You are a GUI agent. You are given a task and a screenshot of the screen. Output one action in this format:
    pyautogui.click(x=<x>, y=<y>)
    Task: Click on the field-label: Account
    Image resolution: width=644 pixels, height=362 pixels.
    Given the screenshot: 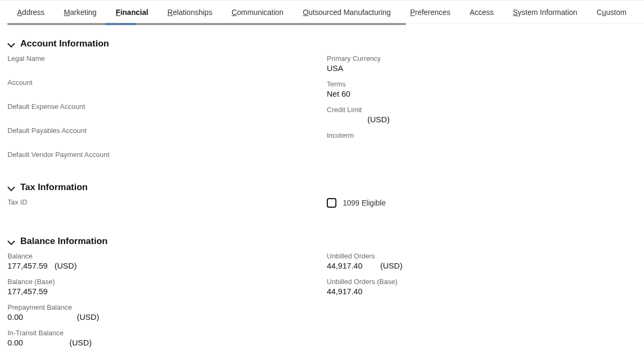 What is the action you would take?
    pyautogui.click(x=167, y=82)
    